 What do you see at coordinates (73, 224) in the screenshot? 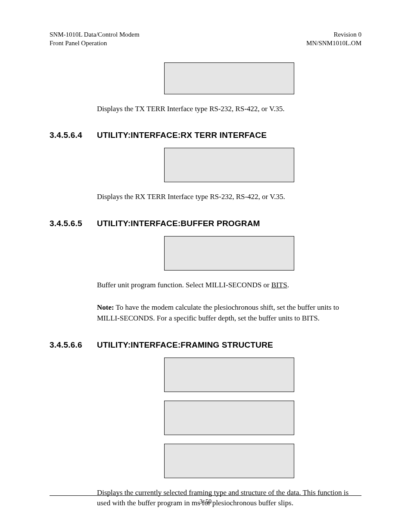
I see `section-number: 3.4.5.6.5` at bounding box center [73, 224].